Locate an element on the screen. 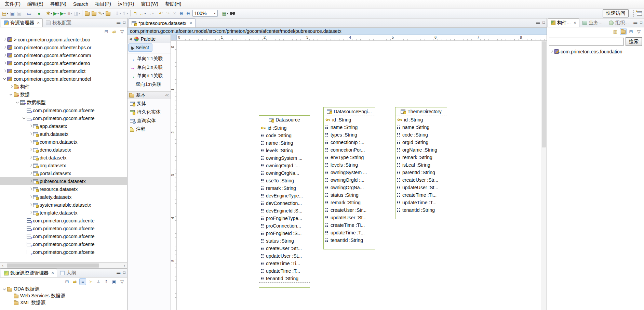 The width and height of the screenshot is (644, 310). import-icon: ⇓ is located at coordinates (98, 282).